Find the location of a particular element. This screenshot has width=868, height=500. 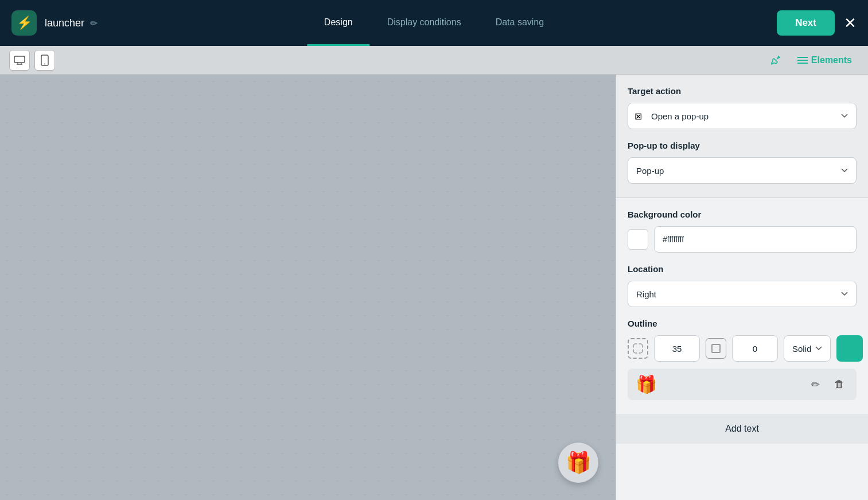

popup-to-display-select: Pop-up is located at coordinates (742, 170).